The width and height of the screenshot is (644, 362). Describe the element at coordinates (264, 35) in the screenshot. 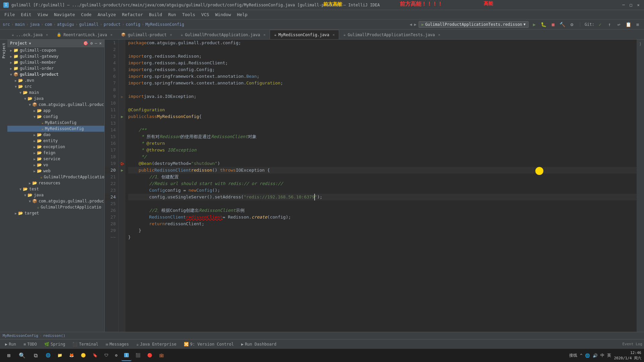

I see `tab-close-app: ✕` at that location.